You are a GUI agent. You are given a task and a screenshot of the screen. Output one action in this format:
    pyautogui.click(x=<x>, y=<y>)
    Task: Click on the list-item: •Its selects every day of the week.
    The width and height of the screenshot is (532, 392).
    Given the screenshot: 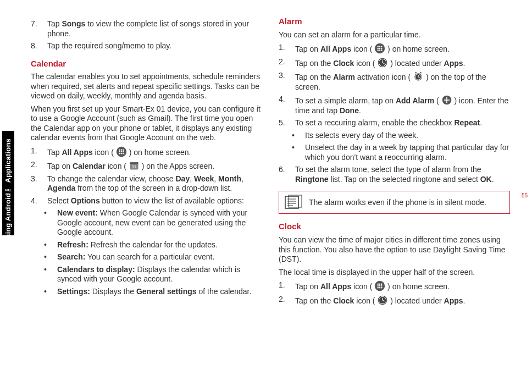 What is the action you would take?
    pyautogui.click(x=401, y=136)
    